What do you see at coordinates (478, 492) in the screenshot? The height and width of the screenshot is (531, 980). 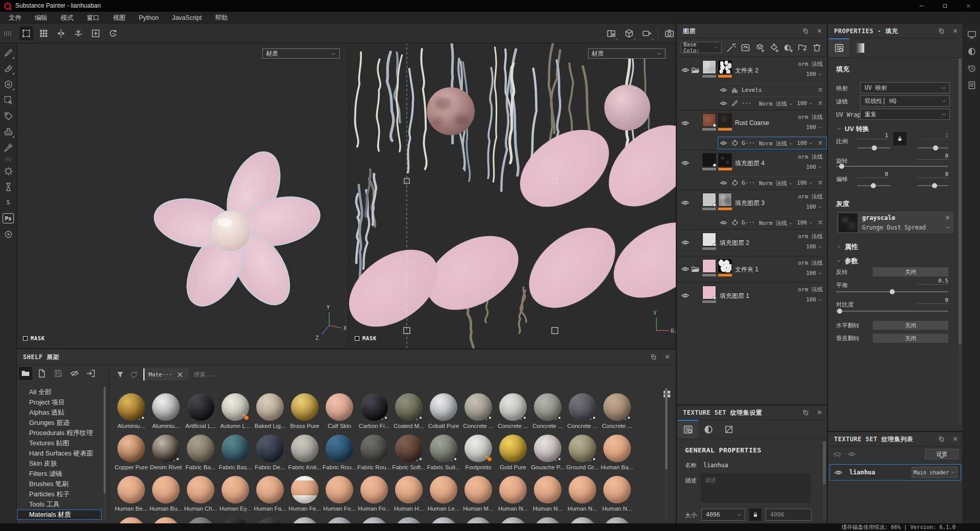 I see `material-item-human-m: Human M...` at bounding box center [478, 492].